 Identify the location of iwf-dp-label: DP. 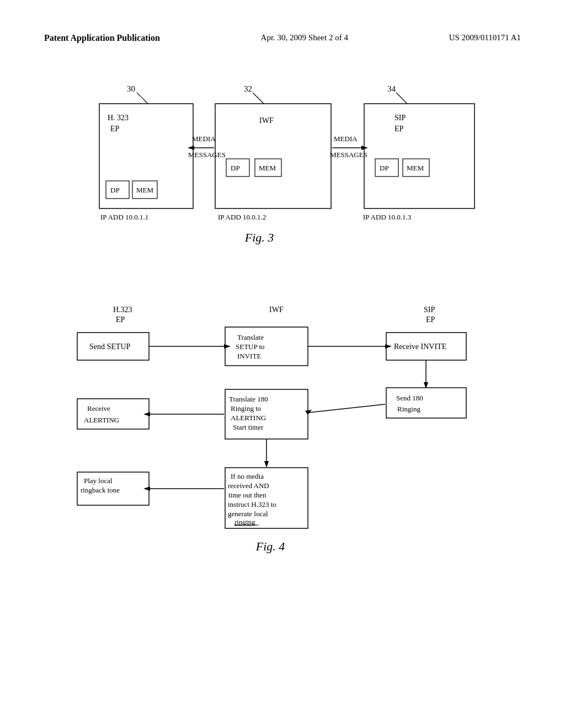
(235, 168).